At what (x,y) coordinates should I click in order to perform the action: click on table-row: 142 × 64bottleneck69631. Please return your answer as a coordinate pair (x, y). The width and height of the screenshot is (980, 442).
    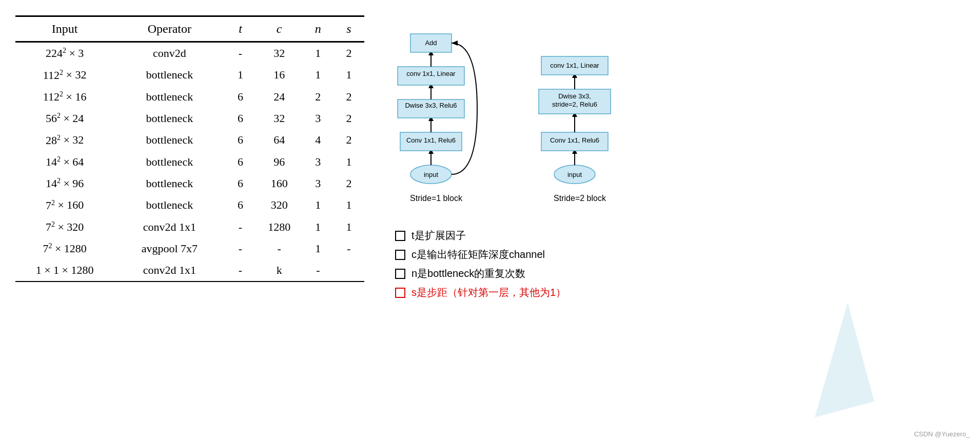
    Looking at the image, I should click on (190, 162).